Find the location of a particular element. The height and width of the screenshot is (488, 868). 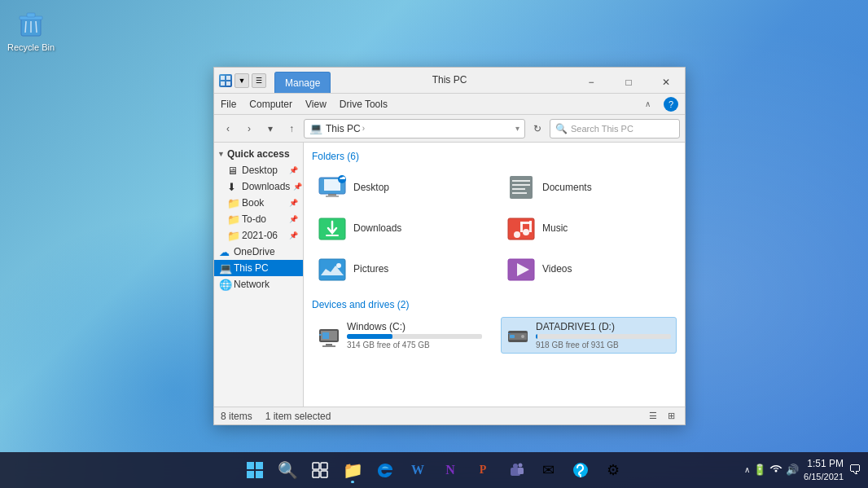

quick-access-label: Quick access is located at coordinates (259, 154).